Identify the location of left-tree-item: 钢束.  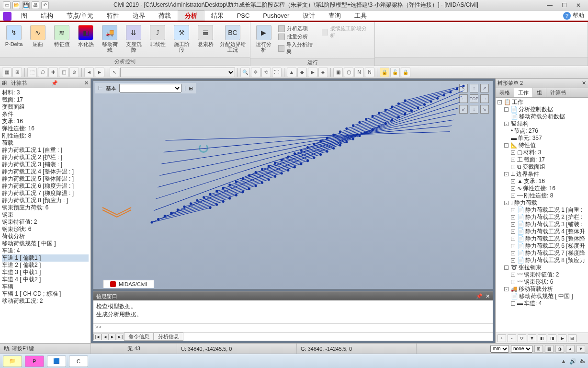
(45, 215).